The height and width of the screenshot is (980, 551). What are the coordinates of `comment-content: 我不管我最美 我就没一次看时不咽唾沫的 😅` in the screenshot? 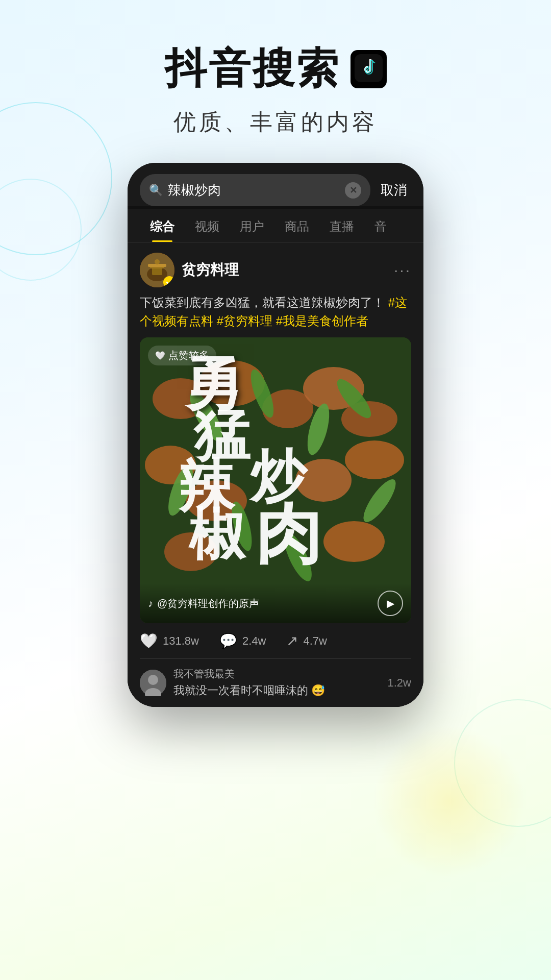 It's located at (277, 683).